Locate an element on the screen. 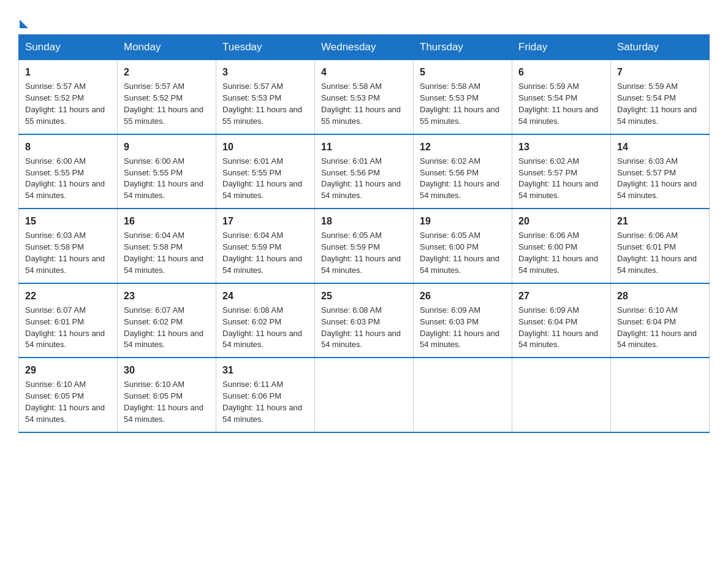 This screenshot has height=563, width=728. calendar-cell: 2Sunrise: 5:57 AMSunset: 5:52 PMDaylight… is located at coordinates (167, 97).